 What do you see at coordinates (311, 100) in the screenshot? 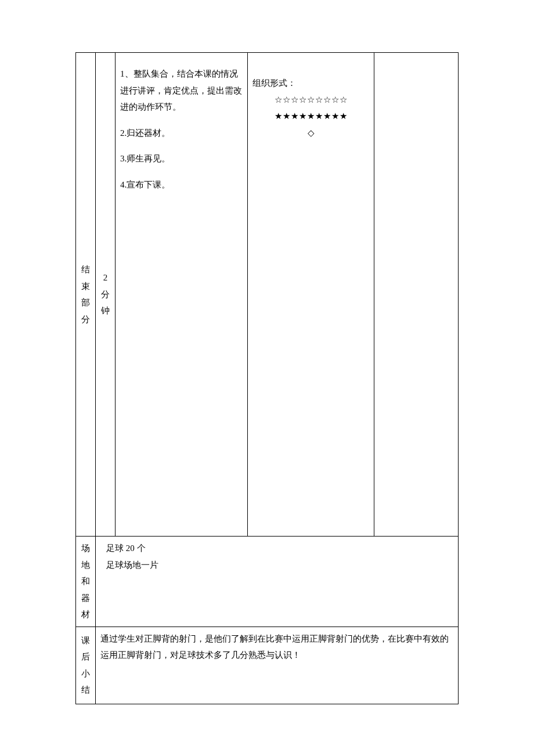
I see `star-row-outline: ☆☆☆☆☆☆☆☆☆` at bounding box center [311, 100].